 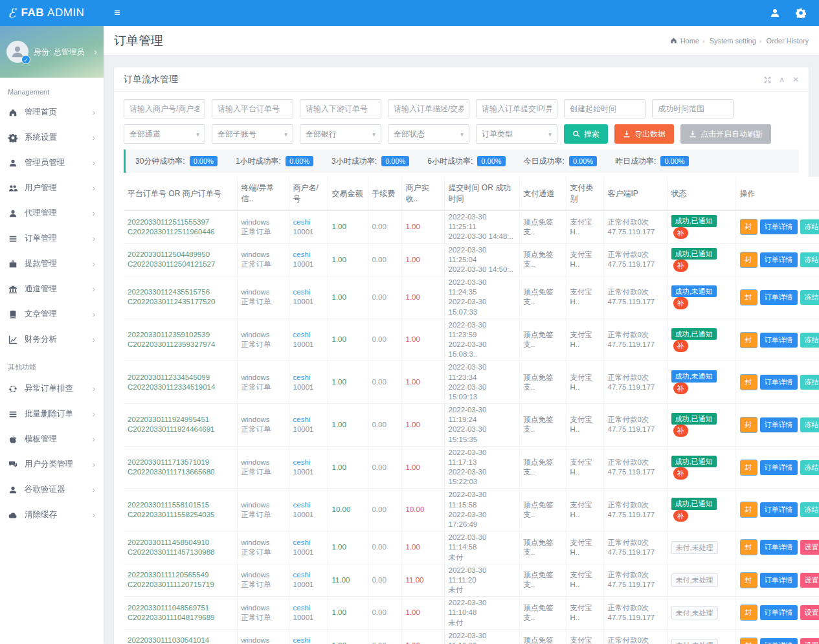 I want to click on user-panel: ✓ 身份: 总管理员 ›, so click(x=52, y=52).